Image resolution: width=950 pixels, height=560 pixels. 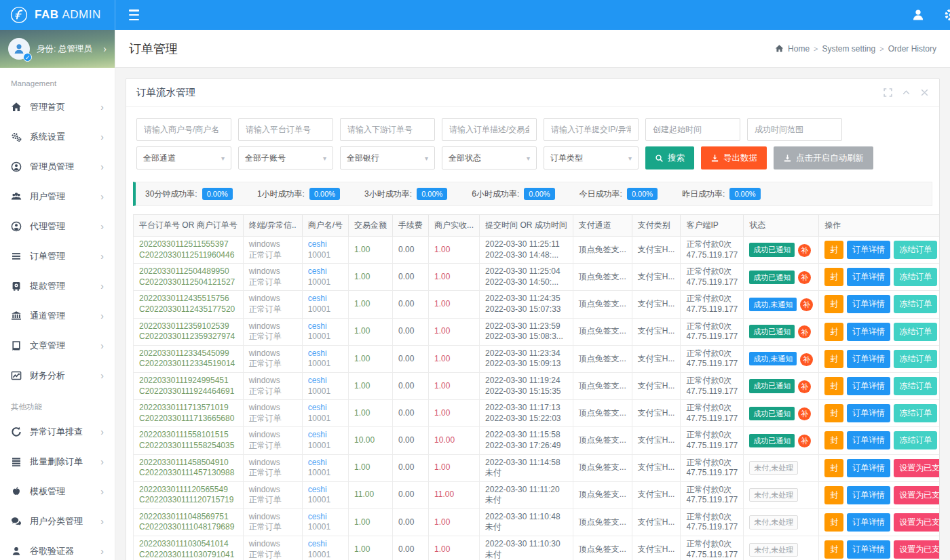 I want to click on column-header: 操作, so click(x=879, y=226).